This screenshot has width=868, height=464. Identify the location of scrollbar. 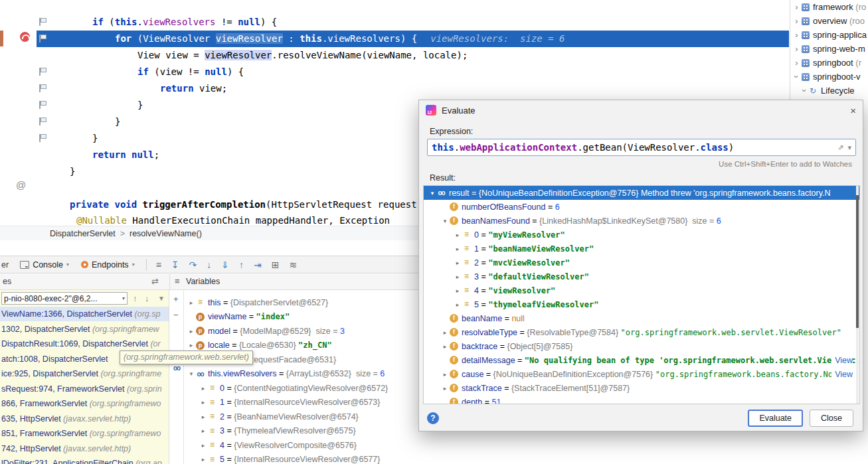
(857, 295).